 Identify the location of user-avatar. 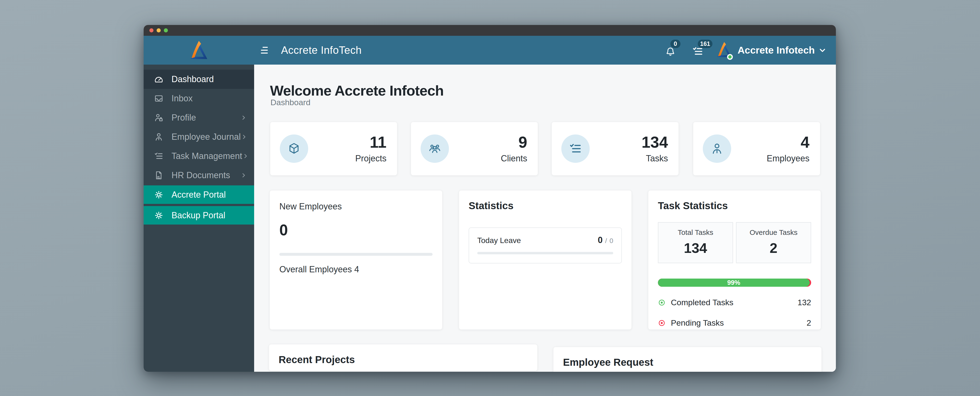
(724, 50).